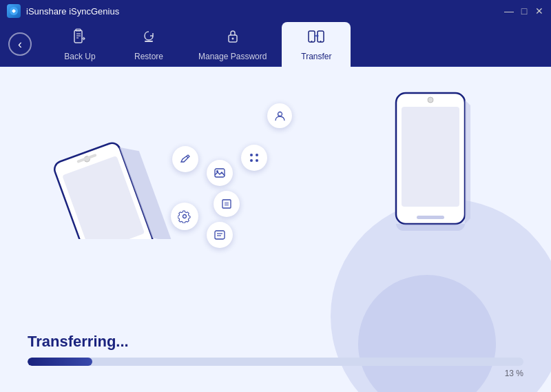  What do you see at coordinates (80, 44) in the screenshot?
I see `tab-backup: Back Up` at bounding box center [80, 44].